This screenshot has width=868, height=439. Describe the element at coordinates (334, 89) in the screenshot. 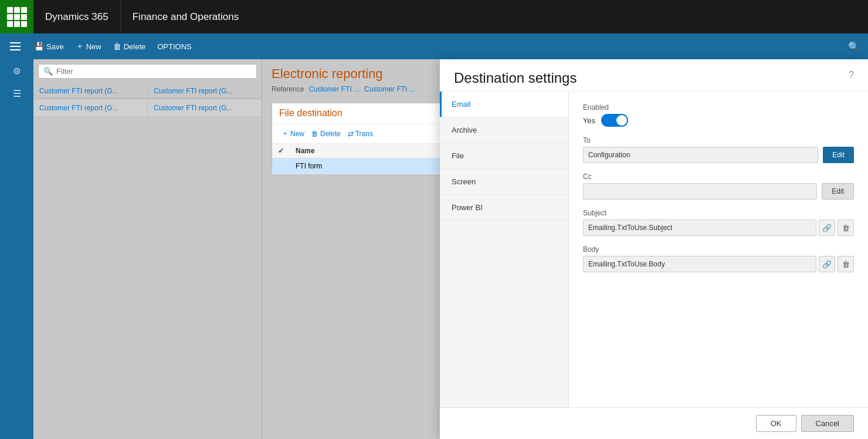

I see `ref-val1: Customer FTI ...` at that location.